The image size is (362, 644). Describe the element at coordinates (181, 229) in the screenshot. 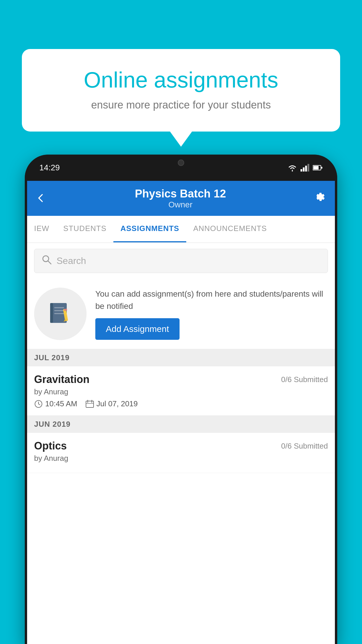

I see `tabs-bar: IEW STUDENTS ASSIGNMENTS ANNOUNCEMENTS` at that location.